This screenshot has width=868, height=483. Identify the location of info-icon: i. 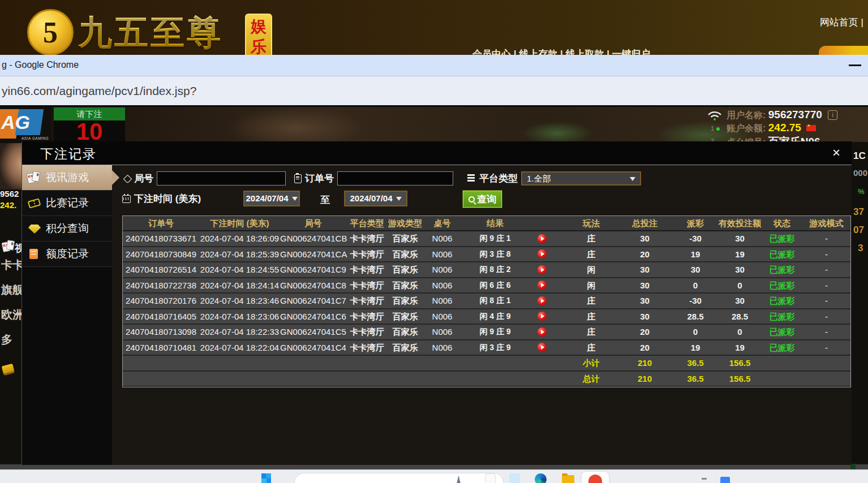
(833, 115).